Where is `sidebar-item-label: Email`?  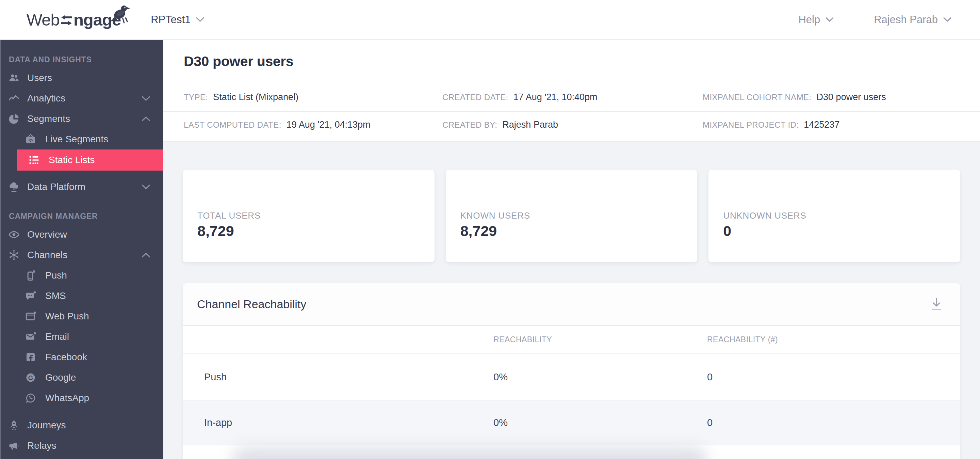 sidebar-item-label: Email is located at coordinates (104, 337).